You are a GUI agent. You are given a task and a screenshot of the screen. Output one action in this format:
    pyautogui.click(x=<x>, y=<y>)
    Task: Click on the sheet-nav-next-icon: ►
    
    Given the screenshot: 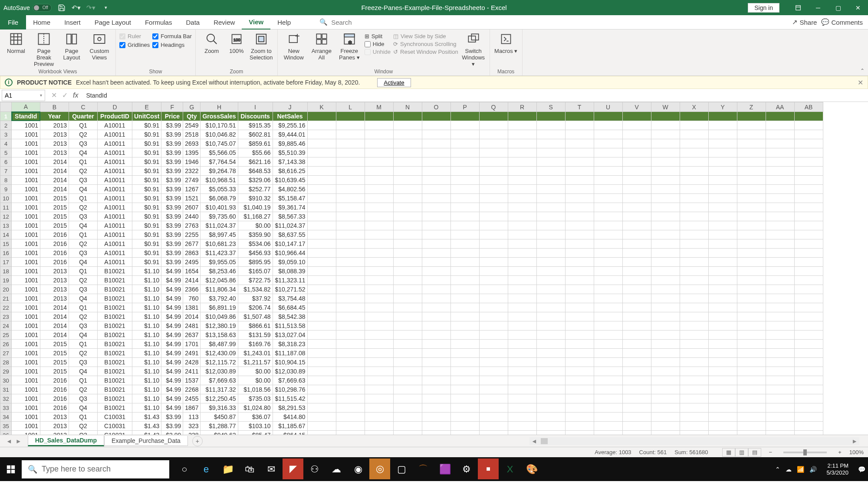 What is the action you would take?
    pyautogui.click(x=19, y=441)
    